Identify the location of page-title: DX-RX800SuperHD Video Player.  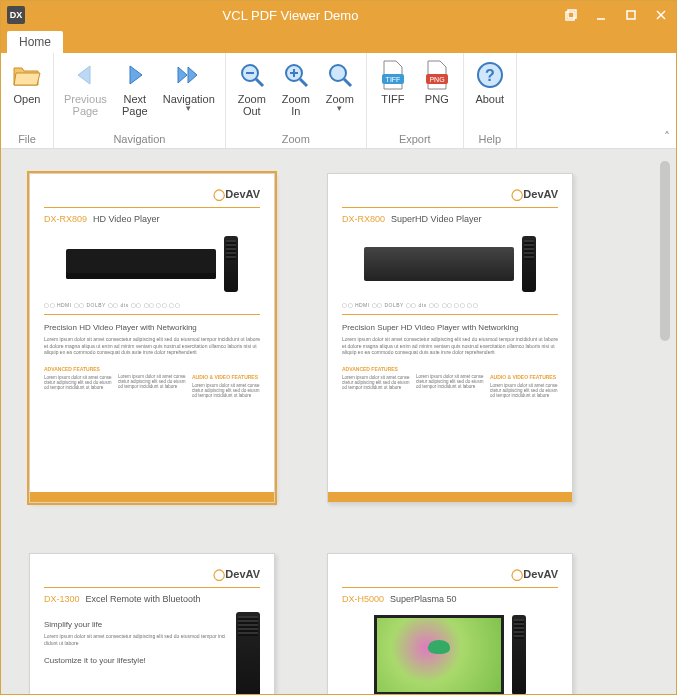
(450, 219).